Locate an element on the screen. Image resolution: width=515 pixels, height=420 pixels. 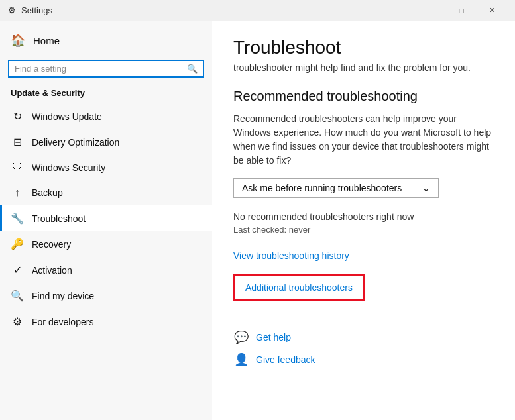
sidebar-item-label: Delivery Optimization is located at coordinates (76, 142).